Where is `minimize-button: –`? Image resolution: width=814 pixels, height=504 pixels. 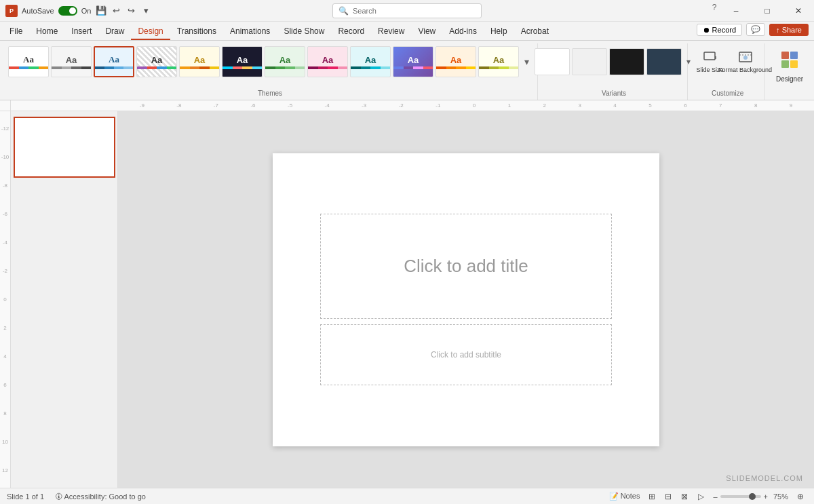
minimize-button: – is located at coordinates (736, 11).